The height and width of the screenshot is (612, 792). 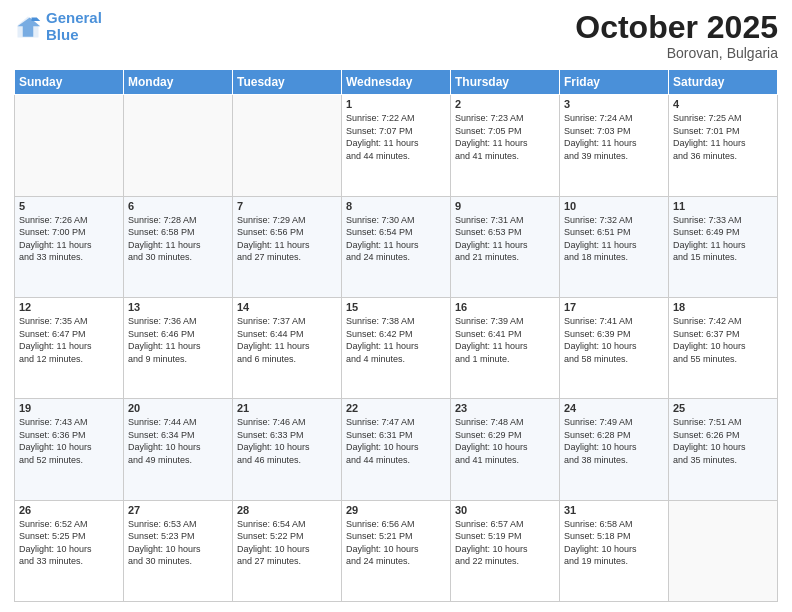 What do you see at coordinates (723, 307) in the screenshot?
I see `day-number: 18` at bounding box center [723, 307].